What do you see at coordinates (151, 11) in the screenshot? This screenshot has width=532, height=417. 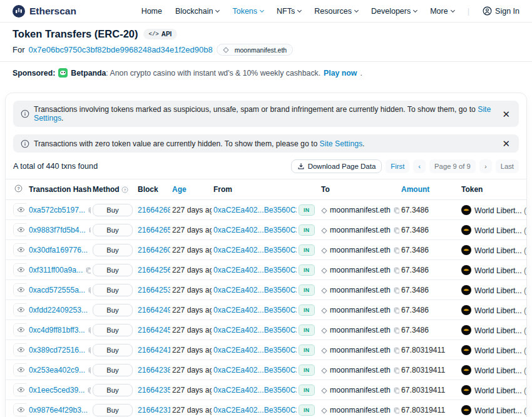 I see `nav-item-home: Home` at bounding box center [151, 11].